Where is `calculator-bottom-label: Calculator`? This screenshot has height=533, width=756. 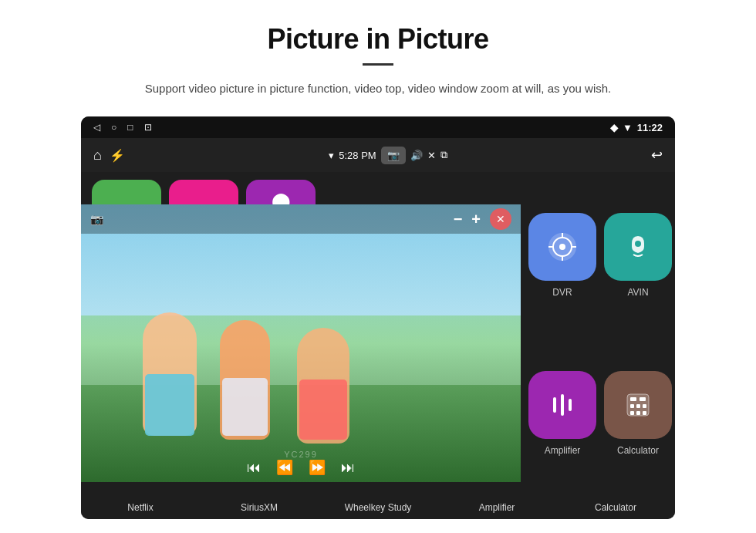 calculator-bottom-label: Calculator is located at coordinates (616, 508).